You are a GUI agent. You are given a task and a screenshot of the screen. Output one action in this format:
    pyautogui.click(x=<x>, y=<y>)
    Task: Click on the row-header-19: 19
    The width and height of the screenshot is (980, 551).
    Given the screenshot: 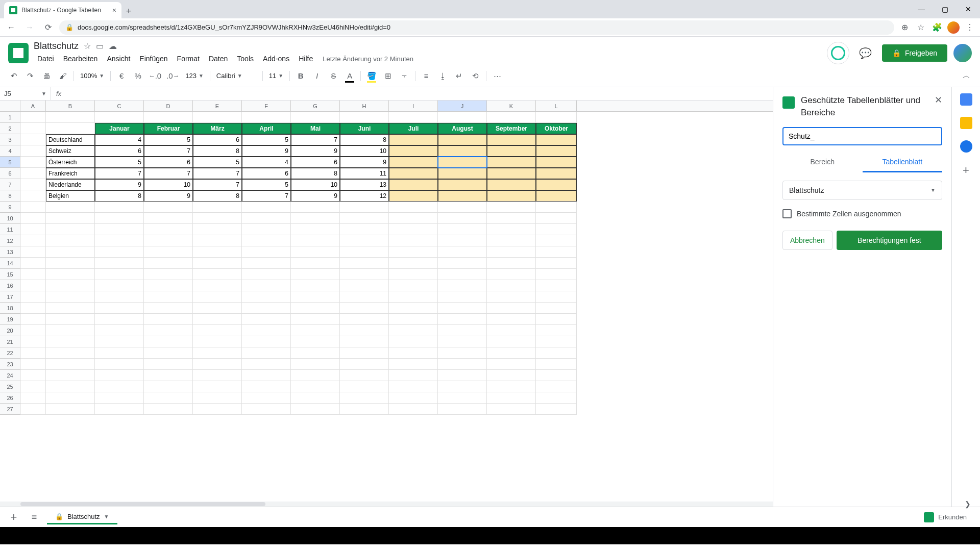 What is the action you would take?
    pyautogui.click(x=10, y=319)
    